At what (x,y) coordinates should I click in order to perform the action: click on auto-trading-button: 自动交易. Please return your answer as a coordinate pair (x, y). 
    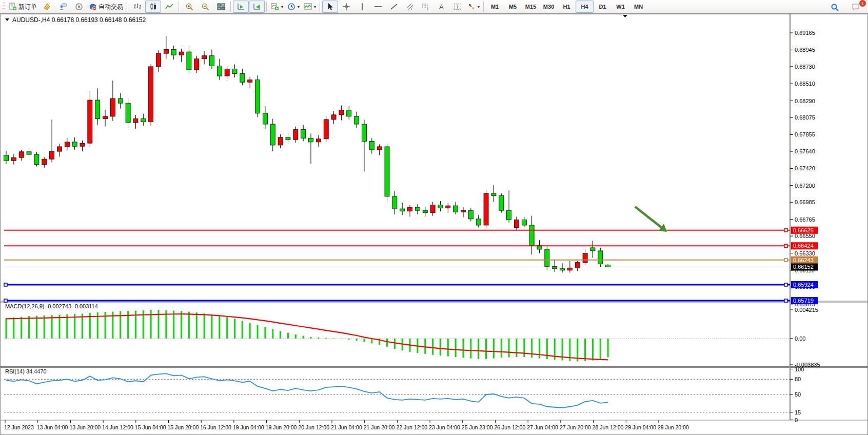
    Looking at the image, I should click on (106, 7).